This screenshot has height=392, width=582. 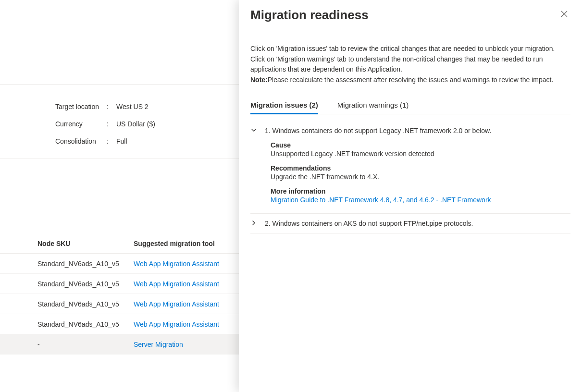 What do you see at coordinates (147, 141) in the screenshot?
I see `summary-row-consolidation: Consolidation : Full` at bounding box center [147, 141].